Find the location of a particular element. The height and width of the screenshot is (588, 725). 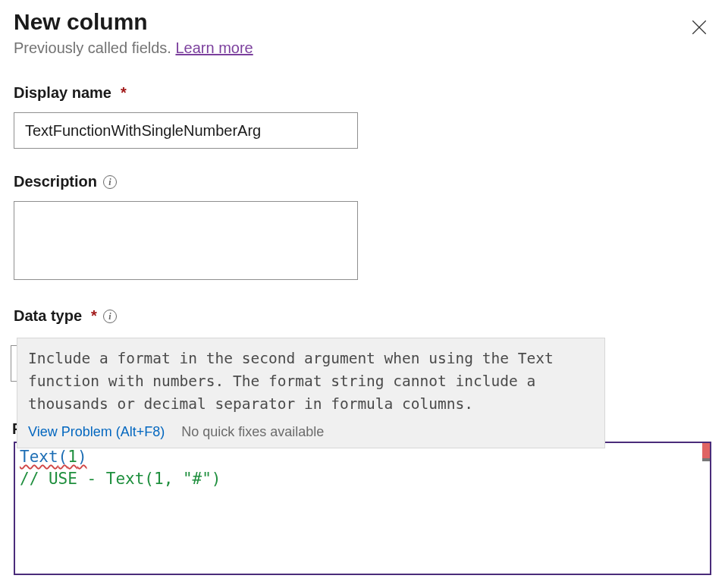

description-label-text: Description is located at coordinates (55, 182).